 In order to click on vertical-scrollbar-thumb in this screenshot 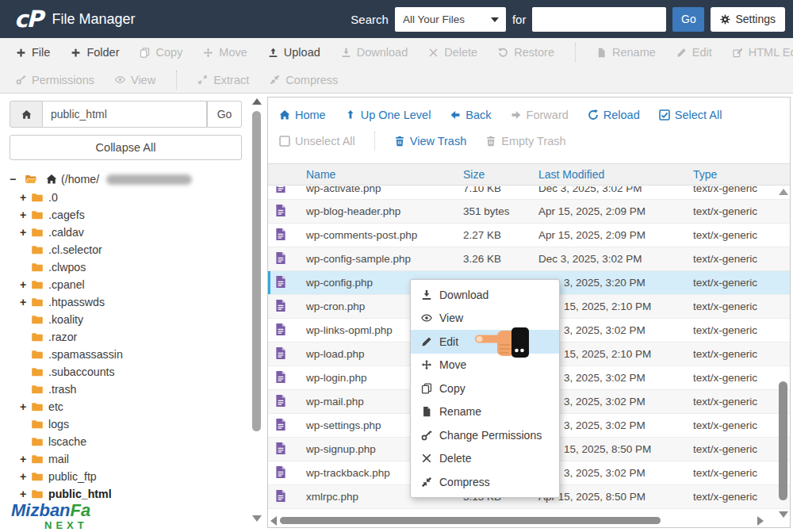, I will do `click(783, 441)`.